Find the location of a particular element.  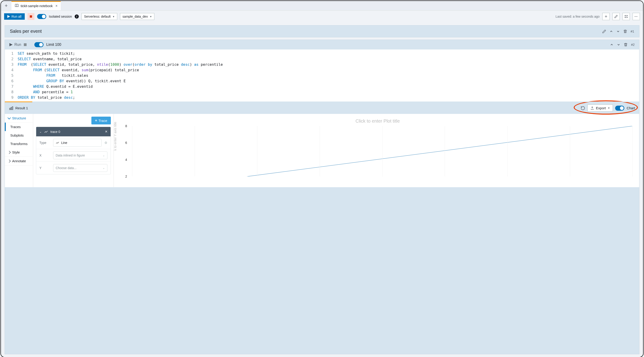

traces-tab: Traces is located at coordinates (19, 127).